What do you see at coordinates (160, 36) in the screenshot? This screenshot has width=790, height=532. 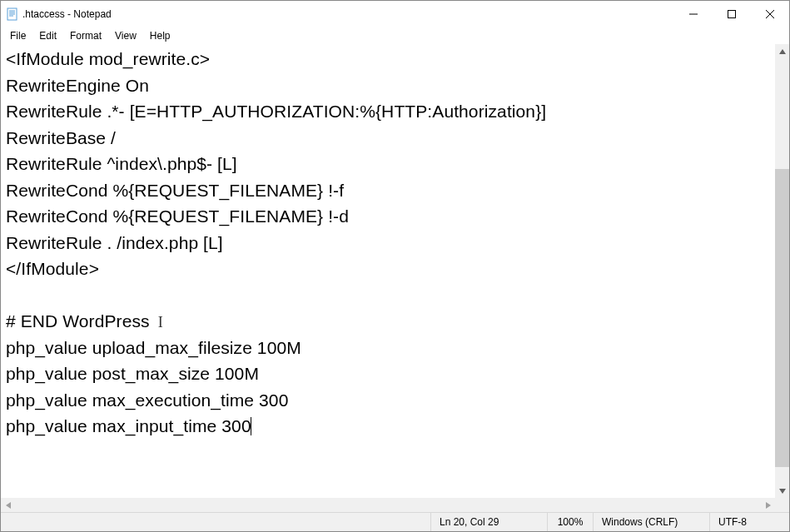 I see `menu-help: Help` at bounding box center [160, 36].